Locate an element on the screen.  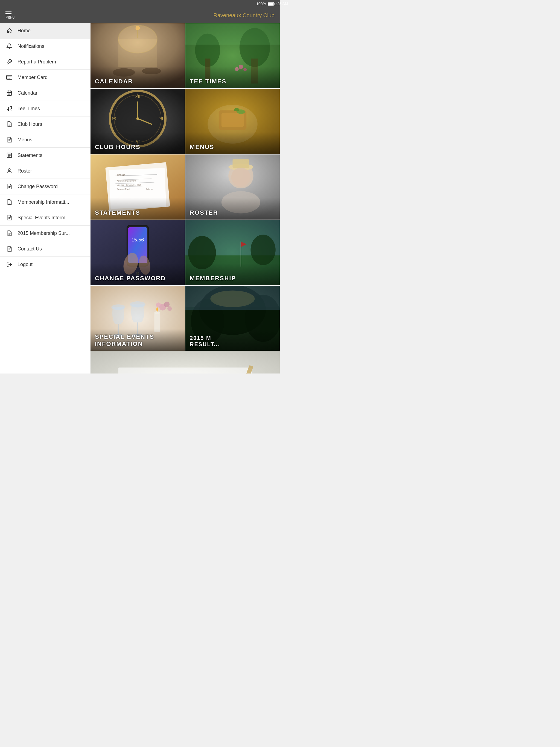
sidebar-label-membership-info: Membership Informati... is located at coordinates (43, 202).